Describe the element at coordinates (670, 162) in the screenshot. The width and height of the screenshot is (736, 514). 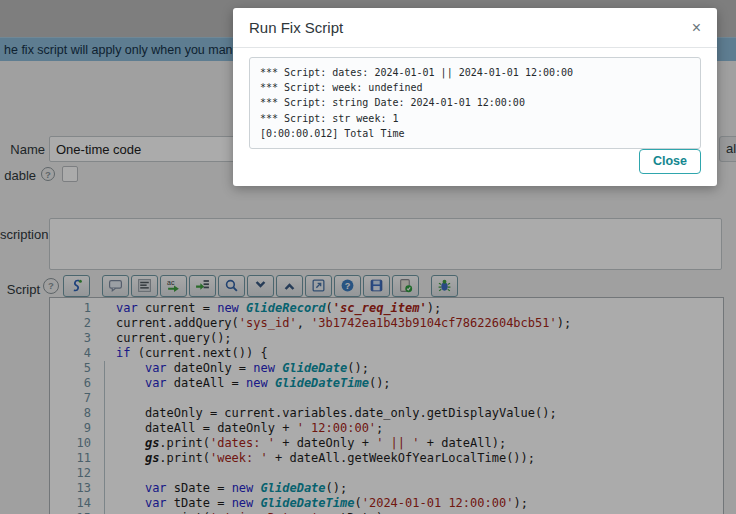
I see `modal-footer: Close` at that location.